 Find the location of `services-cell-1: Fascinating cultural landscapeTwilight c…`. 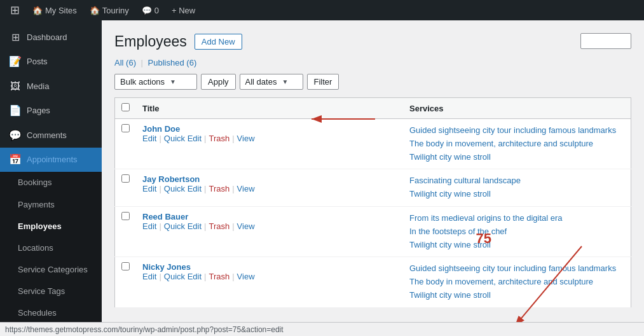

services-cell-1: Fascinating cultural landscapeTwilight c… is located at coordinates (517, 188).